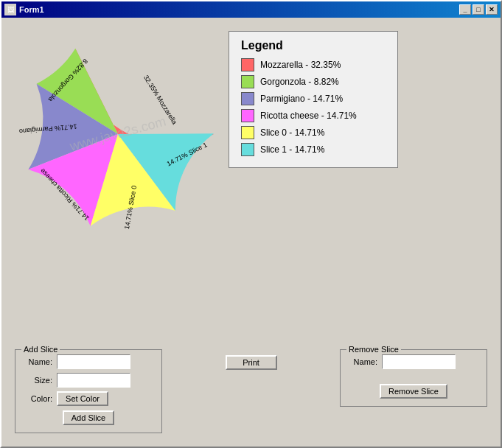 The image size is (502, 448). I want to click on title-buttons: _ □ ✕, so click(478, 10).